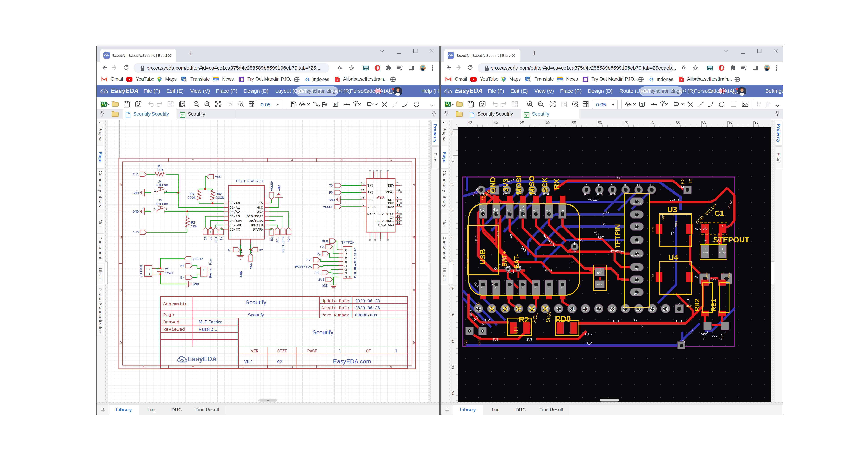  What do you see at coordinates (249, 181) in the screenshot?
I see `svg-text: XIAO_ESP32C3` at bounding box center [249, 181].